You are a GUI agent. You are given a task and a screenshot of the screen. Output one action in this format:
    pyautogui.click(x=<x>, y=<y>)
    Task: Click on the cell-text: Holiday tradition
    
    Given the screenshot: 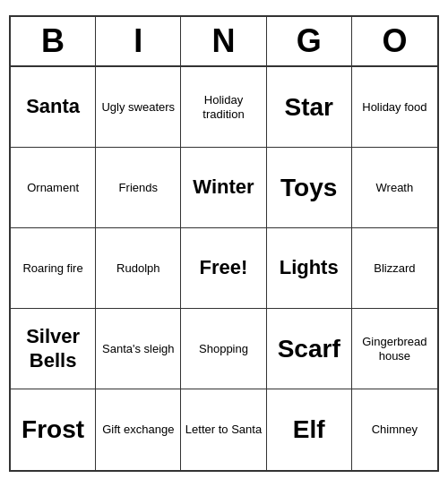 What is the action you would take?
    pyautogui.click(x=223, y=107)
    